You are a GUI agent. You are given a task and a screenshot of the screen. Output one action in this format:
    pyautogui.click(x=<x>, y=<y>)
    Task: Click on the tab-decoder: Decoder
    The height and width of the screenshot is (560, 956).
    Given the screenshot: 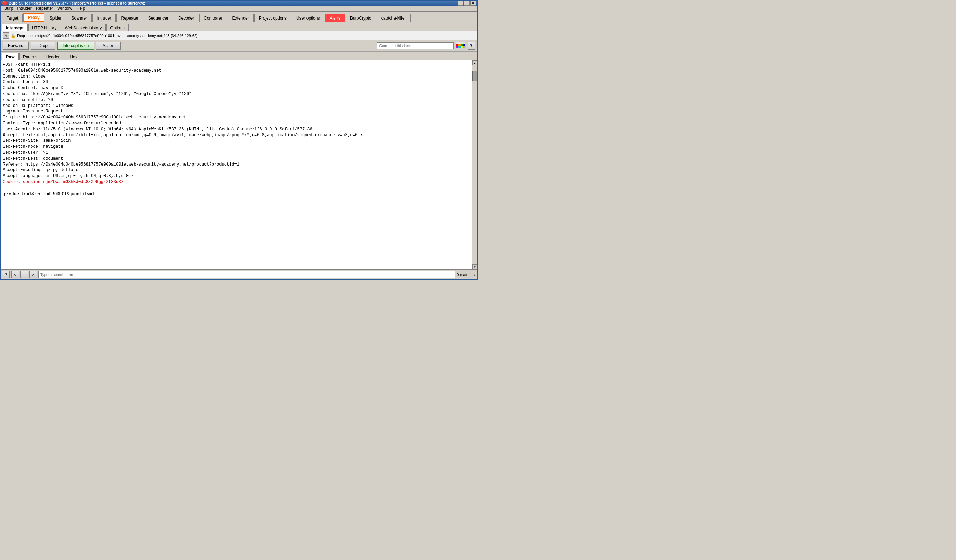 What is the action you would take?
    pyautogui.click(x=186, y=18)
    